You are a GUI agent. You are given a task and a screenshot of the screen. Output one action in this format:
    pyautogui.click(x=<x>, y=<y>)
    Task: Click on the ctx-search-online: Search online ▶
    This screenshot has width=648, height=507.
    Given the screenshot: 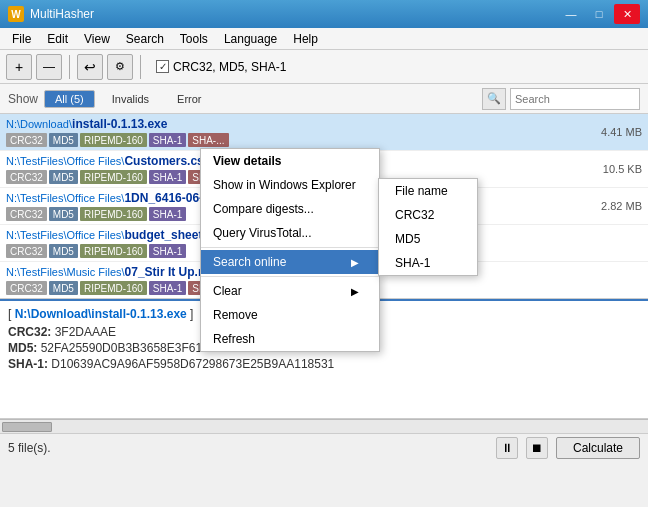 What is the action you would take?
    pyautogui.click(x=290, y=262)
    